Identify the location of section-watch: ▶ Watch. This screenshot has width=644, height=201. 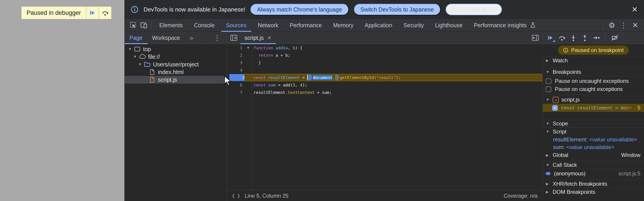
(594, 60).